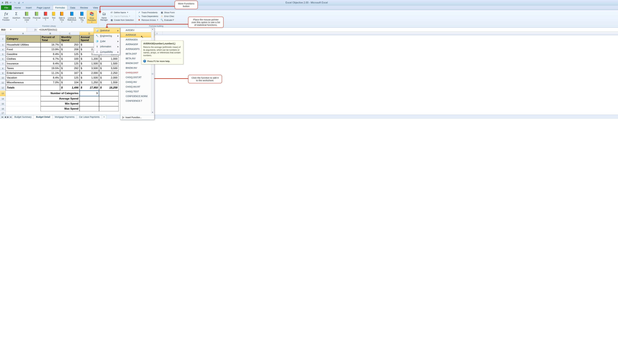 The height and width of the screenshot is (364, 618). I want to click on function-item-chisq-dist-rt: CHISQ.DIST.RT, so click(137, 78).